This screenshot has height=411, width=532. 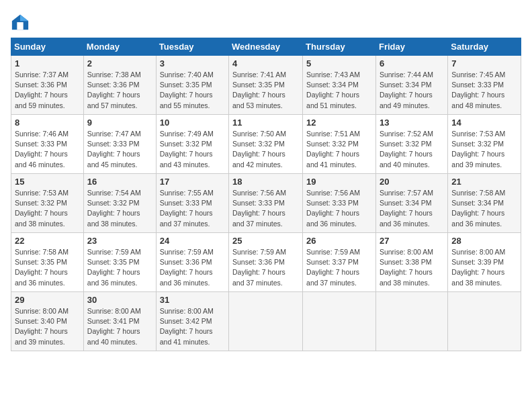 I want to click on day-cell: 25Sunrise: 7:59 AMSunset: 3:36 PMDayligh…, so click(x=266, y=263).